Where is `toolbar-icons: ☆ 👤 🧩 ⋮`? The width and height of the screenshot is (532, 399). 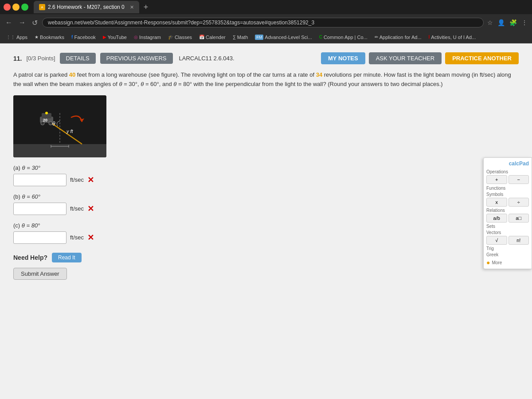 toolbar-icons: ☆ 👤 🧩 ⋮ is located at coordinates (507, 23).